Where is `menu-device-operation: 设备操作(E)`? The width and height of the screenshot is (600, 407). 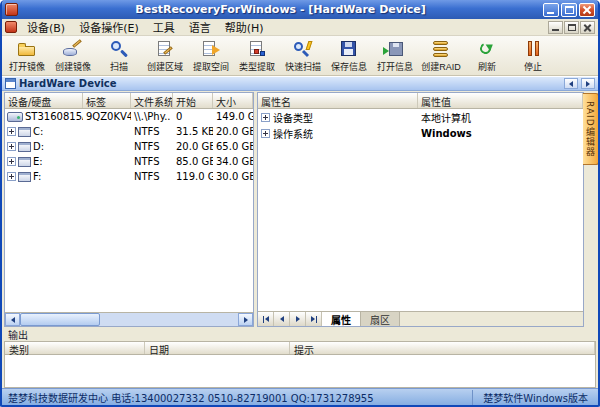 menu-device-operation: 设备操作(E) is located at coordinates (109, 27).